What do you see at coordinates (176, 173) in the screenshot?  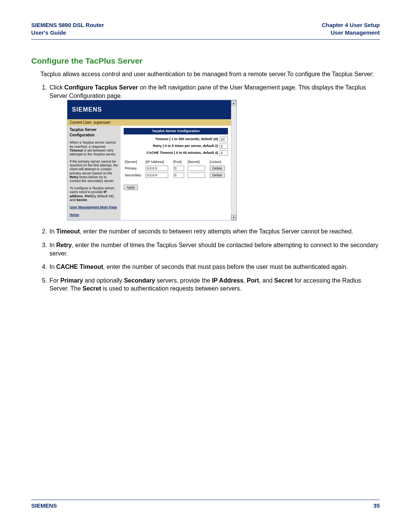 I see `main-config-panel: Tacplus Server Configuration Timeout ( 1…` at bounding box center [176, 173].